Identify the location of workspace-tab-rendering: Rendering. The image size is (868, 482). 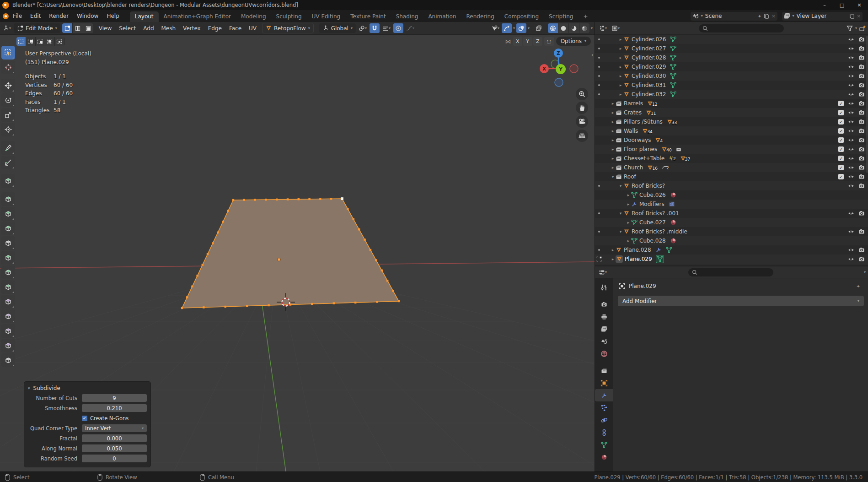
(480, 16).